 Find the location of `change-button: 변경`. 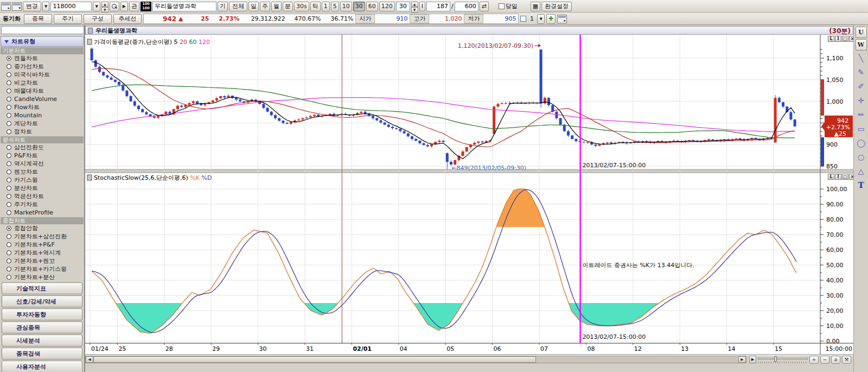

change-button: 변경 is located at coordinates (32, 7).